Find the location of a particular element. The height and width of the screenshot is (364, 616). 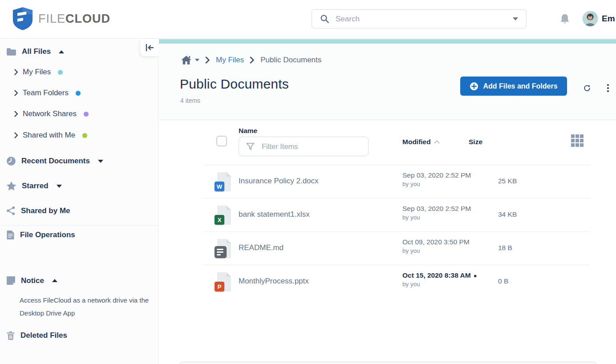

modified-date: Oct 09, 2020 3:50 PM is located at coordinates (436, 242).